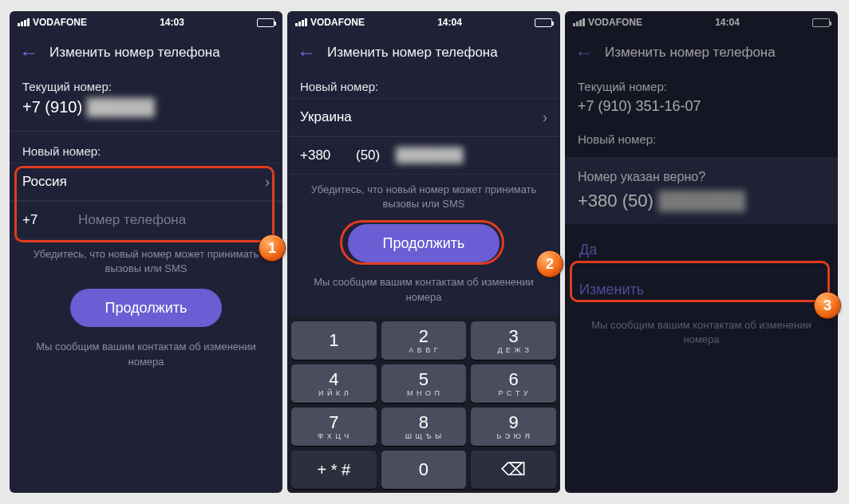 The width and height of the screenshot is (849, 504). I want to click on keypad-key: 9Ь Э Ю Я, so click(514, 427).